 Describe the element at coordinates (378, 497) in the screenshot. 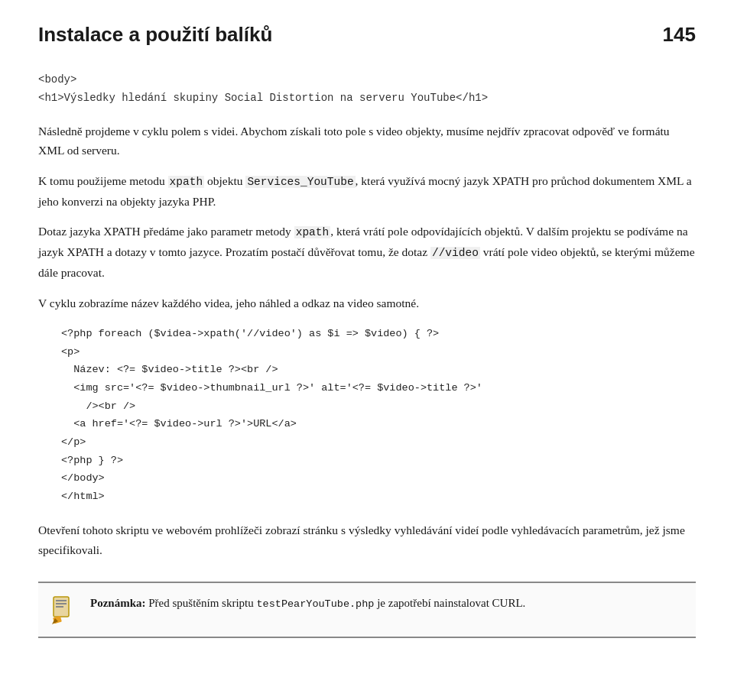

I see `code-line-10: </html>` at that location.